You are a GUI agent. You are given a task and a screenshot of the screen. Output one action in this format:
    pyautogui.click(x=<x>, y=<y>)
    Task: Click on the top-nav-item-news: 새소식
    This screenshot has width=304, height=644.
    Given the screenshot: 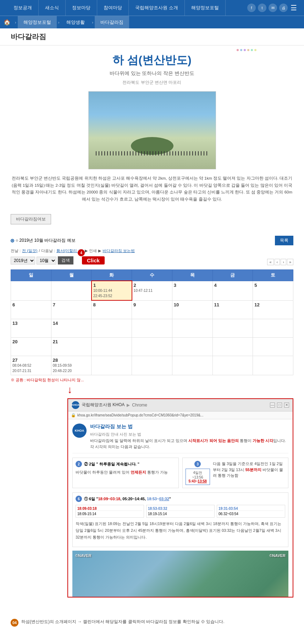 What is the action you would take?
    pyautogui.click(x=52, y=8)
    